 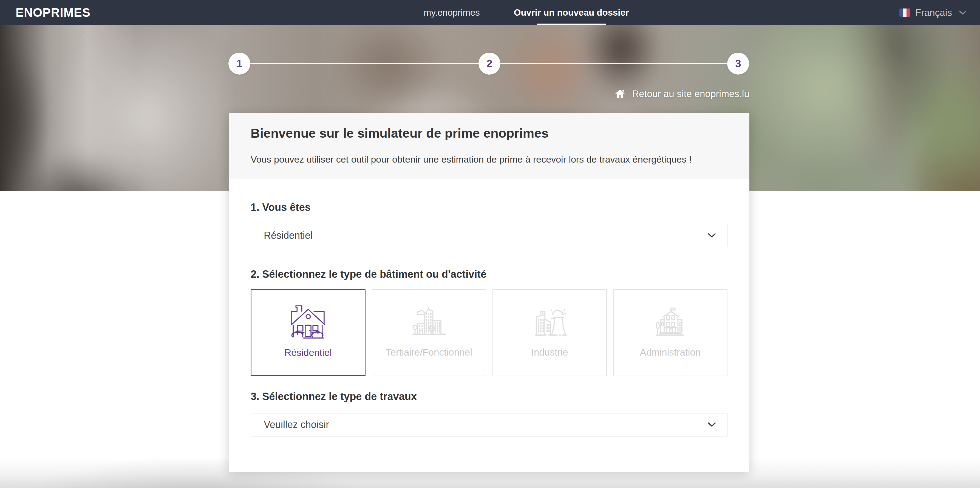 What do you see at coordinates (308, 323) in the screenshot?
I see `house-icon` at bounding box center [308, 323].